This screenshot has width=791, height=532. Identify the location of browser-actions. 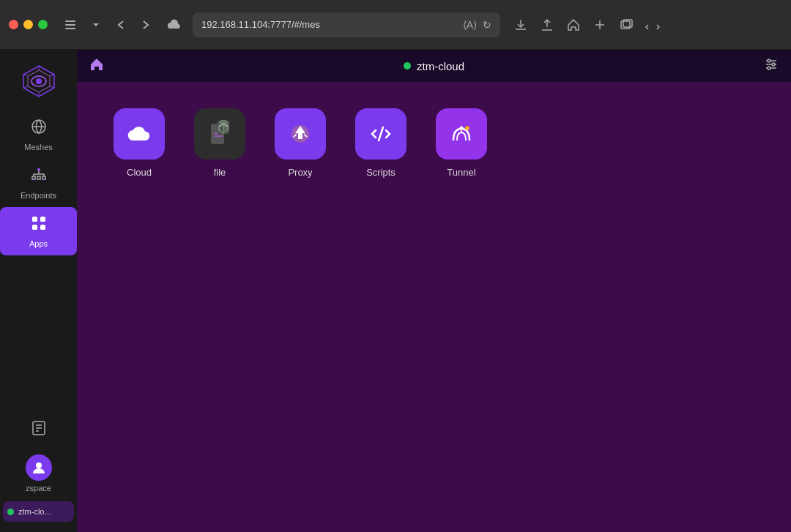
(587, 25).